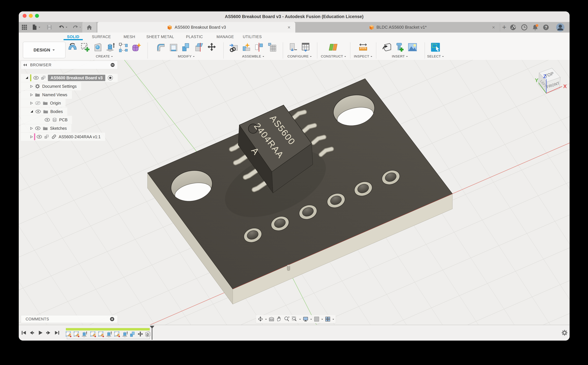 The height and width of the screenshot is (365, 588). What do you see at coordinates (113, 65) in the screenshot?
I see `display-settings-minus-icon` at bounding box center [113, 65].